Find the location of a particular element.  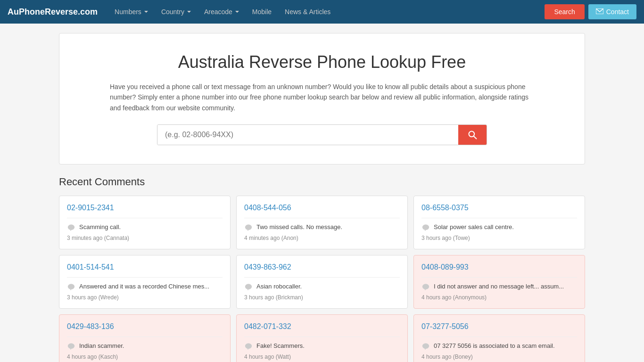

phone-number-link: 07-3277-5056 is located at coordinates (499, 327).